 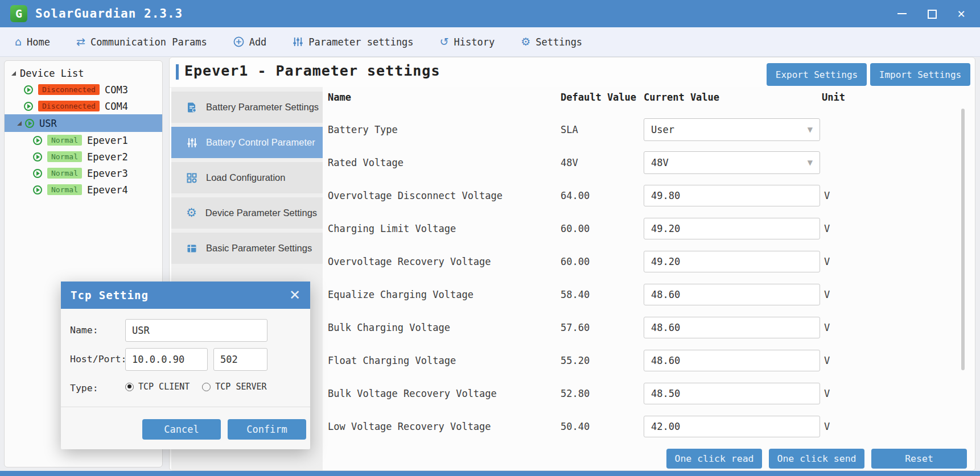 I want to click on cancel-button: Cancel, so click(x=182, y=429).